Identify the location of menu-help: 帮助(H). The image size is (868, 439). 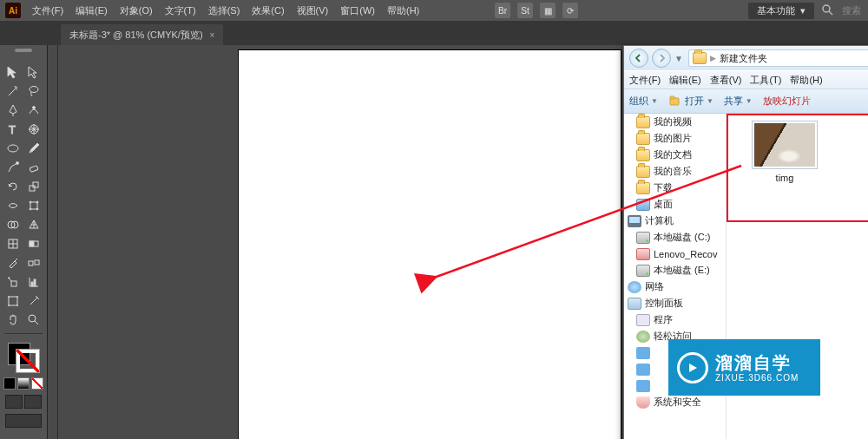
(403, 10).